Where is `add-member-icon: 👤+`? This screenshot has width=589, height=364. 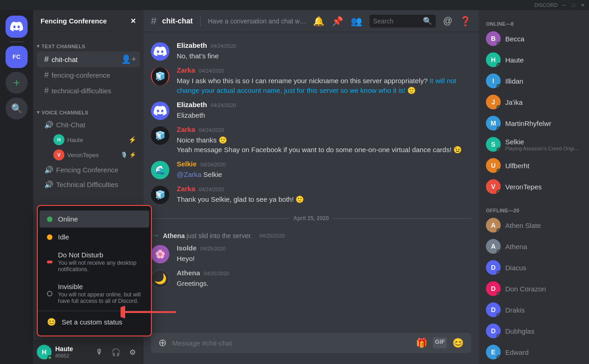
add-member-icon: 👤+ is located at coordinates (129, 59).